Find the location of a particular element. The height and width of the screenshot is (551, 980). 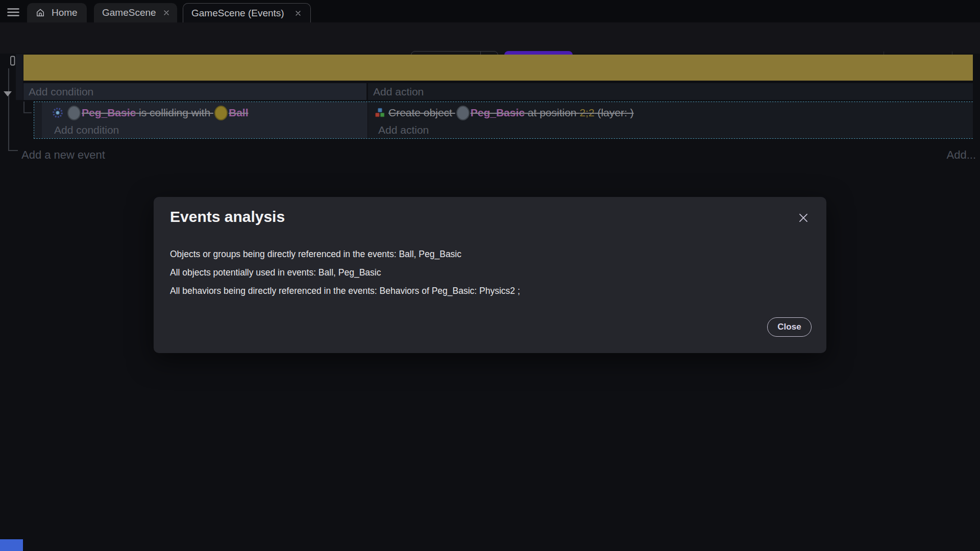

event-conditions-cell: Add condition is located at coordinates (195, 92).